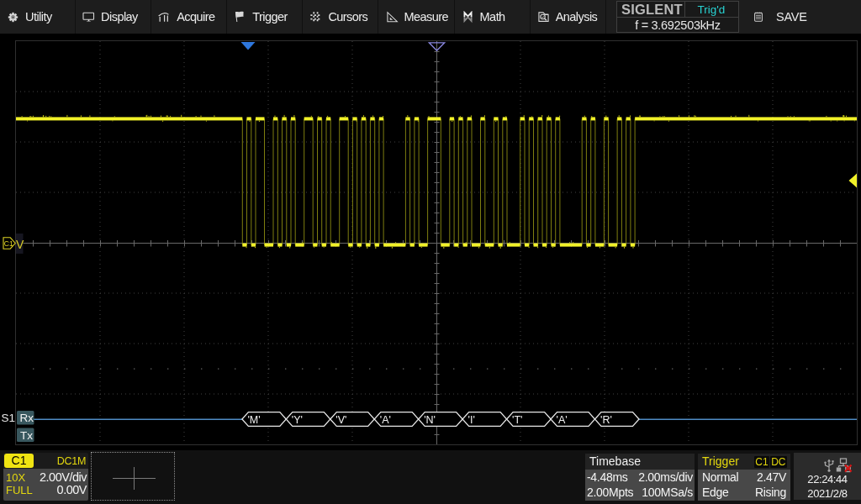 The width and height of the screenshot is (861, 504). Describe the element at coordinates (20, 244) in the screenshot. I see `svg-text: V` at that location.